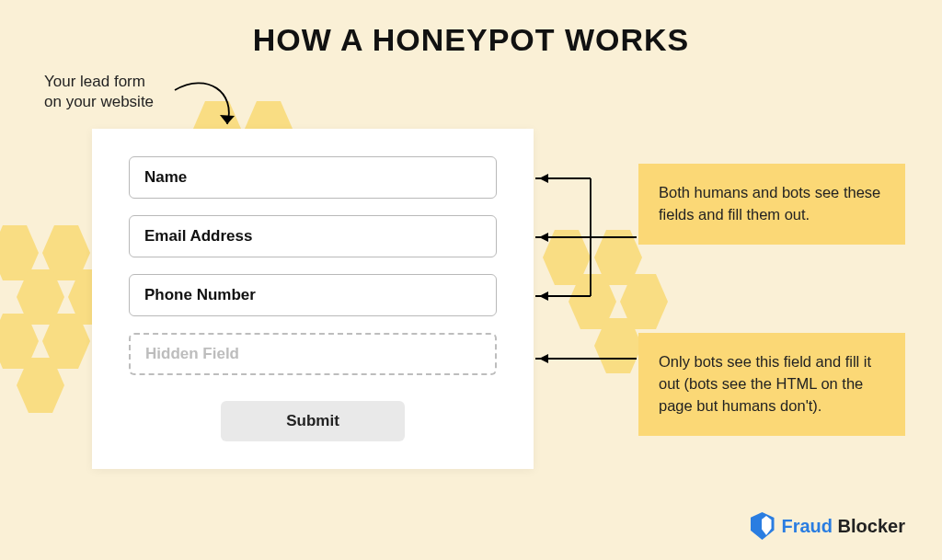  Describe the element at coordinates (772, 204) in the screenshot. I see `callout-visible-fields: Both humans and bots see these fields an…` at that location.